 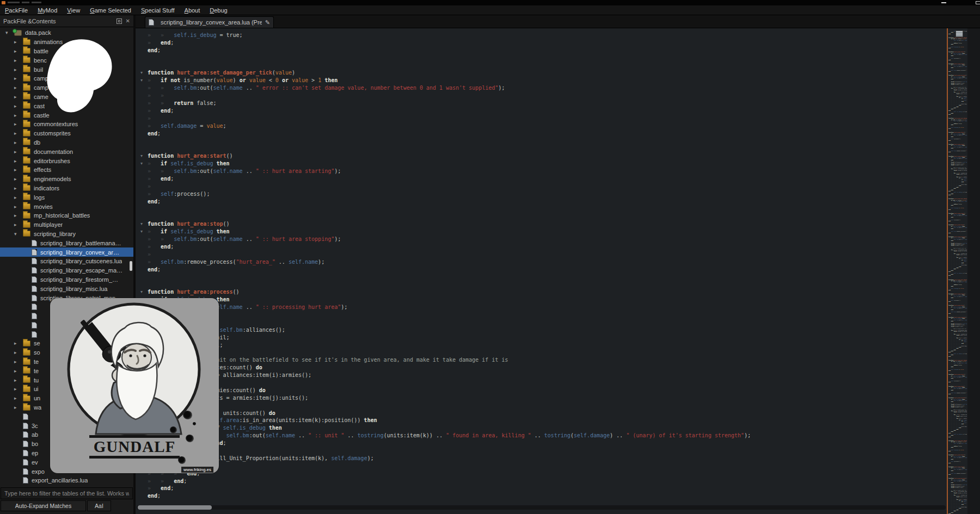 I want to click on tree-item-scripting_library_cutscenes.lua: scripting_library_cutscenes.lua, so click(x=66, y=261).